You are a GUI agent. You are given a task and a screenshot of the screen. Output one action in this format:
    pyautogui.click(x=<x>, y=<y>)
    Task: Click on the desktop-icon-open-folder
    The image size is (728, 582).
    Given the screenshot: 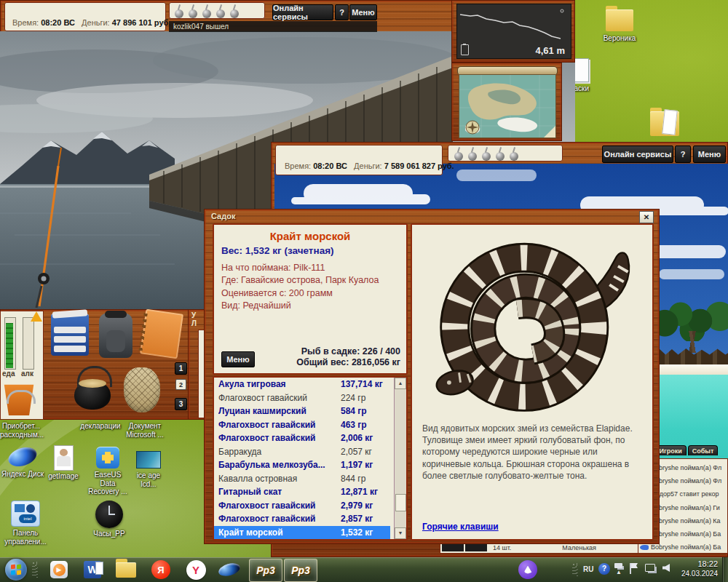 What is the action you would take?
    pyautogui.click(x=665, y=124)
    